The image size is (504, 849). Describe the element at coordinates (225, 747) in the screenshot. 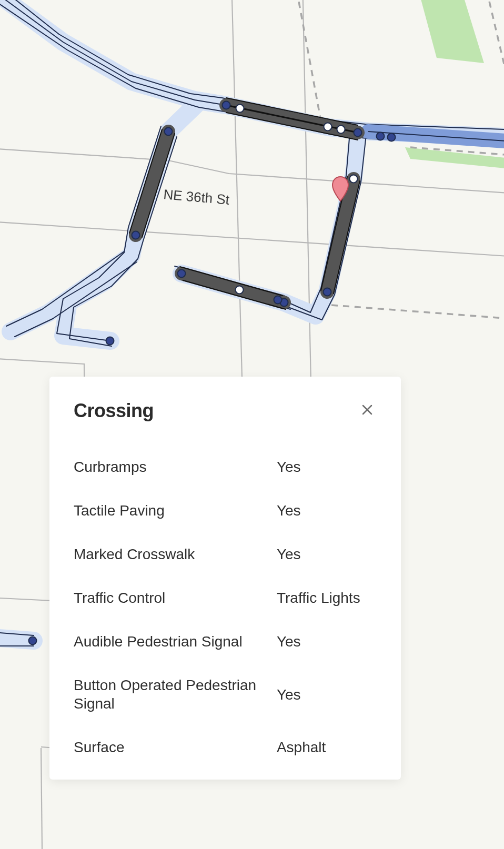

I see `attr-row-surface: Surface Asphalt` at that location.